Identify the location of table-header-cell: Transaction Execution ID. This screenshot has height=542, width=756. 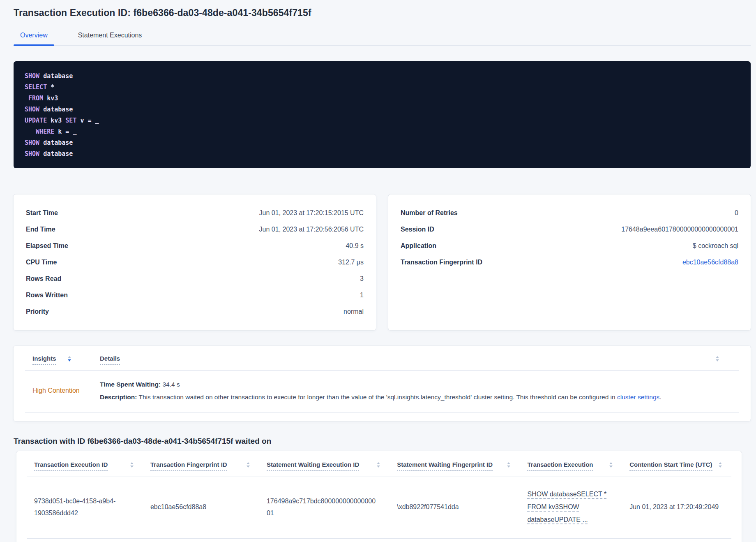
(85, 466).